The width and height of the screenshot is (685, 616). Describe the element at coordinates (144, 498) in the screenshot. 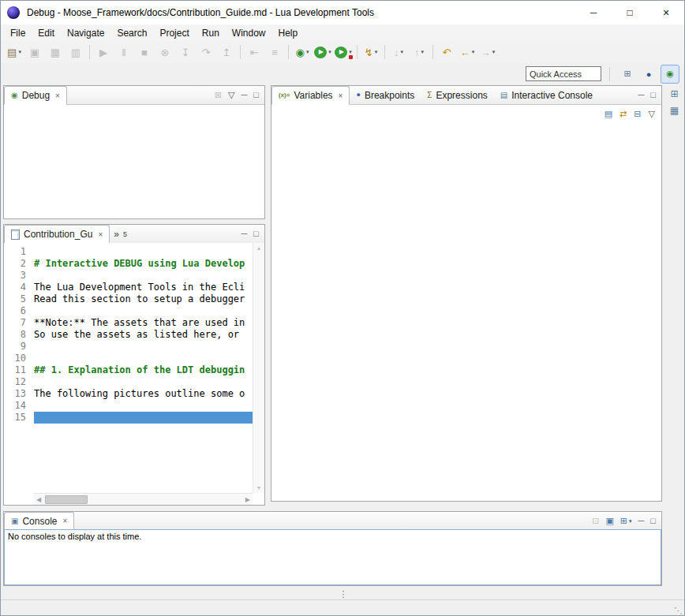

I see `horizontal-scrollbar: ◀ ▶` at that location.